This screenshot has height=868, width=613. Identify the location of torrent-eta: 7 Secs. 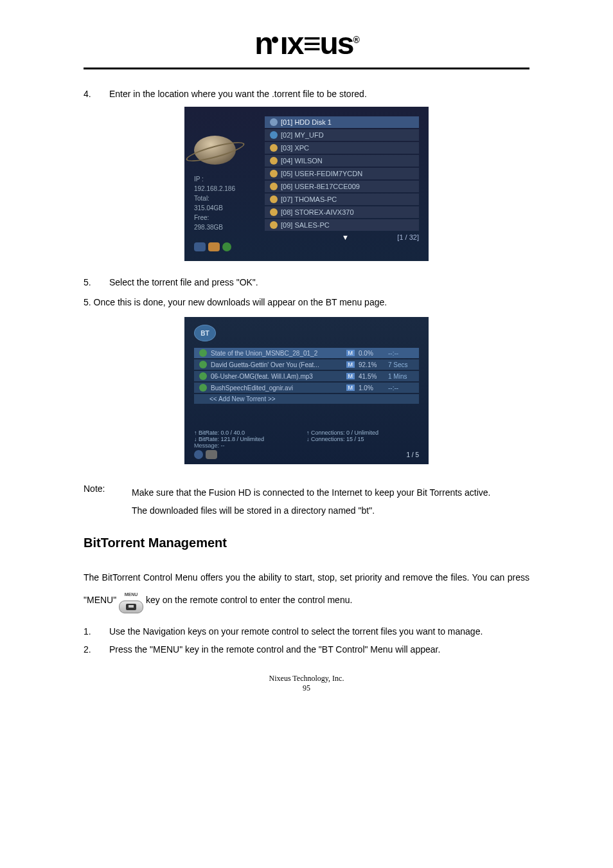
(401, 365).